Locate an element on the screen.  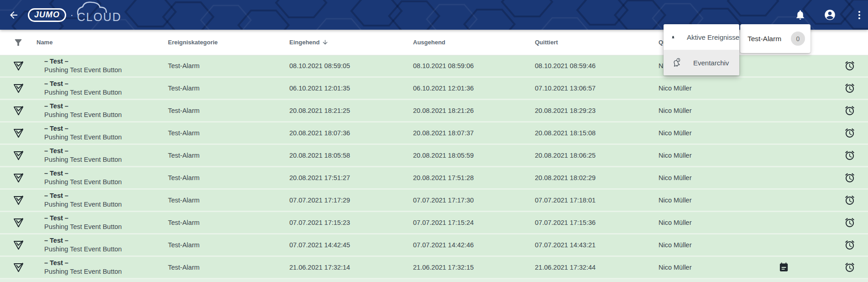
event-acknowledged-time: 21.06.2021 17:32:44 is located at coordinates (597, 267).